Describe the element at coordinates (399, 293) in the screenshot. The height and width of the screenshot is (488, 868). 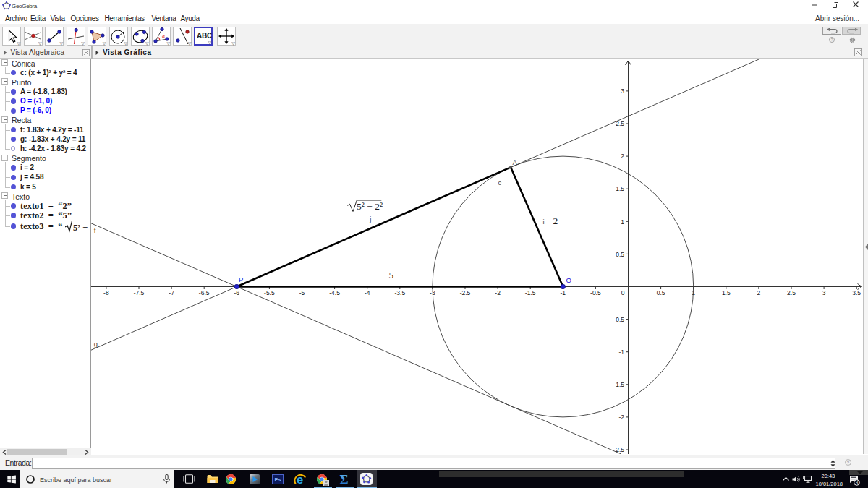
I see `svg-text: -3.5` at that location.